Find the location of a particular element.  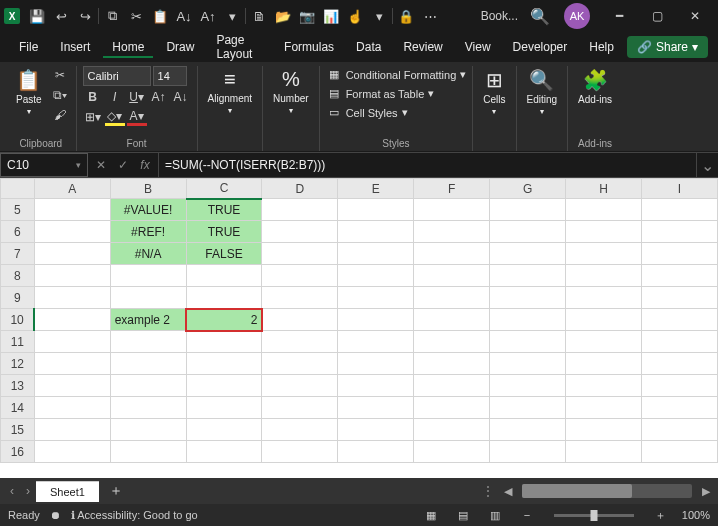

alignment-button: ≡Alignment▾ is located at coordinates (230, 92).